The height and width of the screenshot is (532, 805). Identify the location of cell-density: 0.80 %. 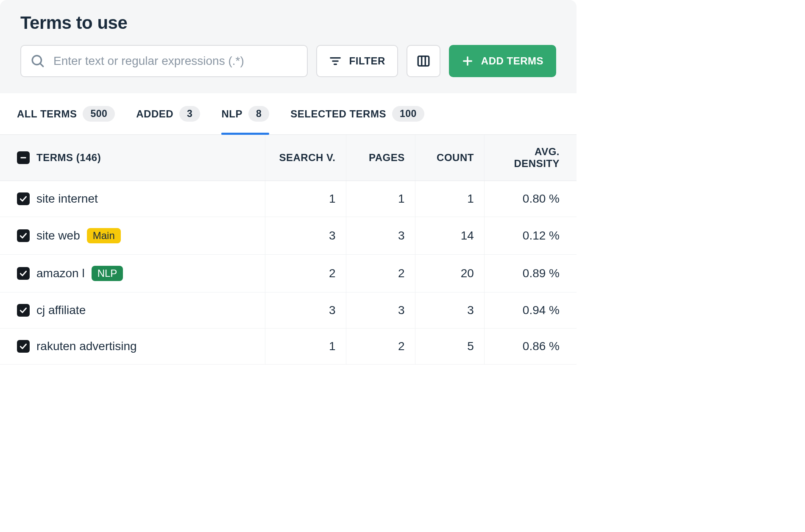
(530, 199).